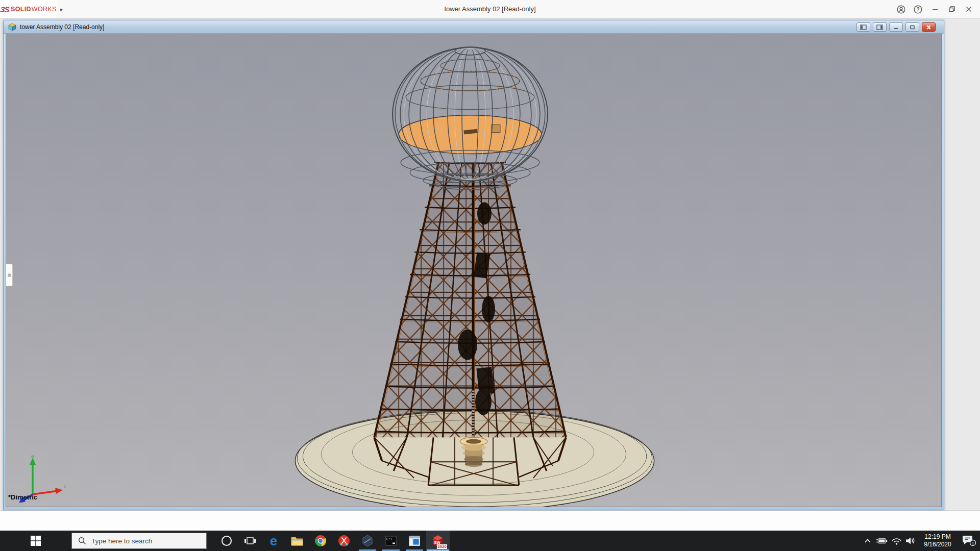 The image size is (980, 551). What do you see at coordinates (344, 541) in the screenshot?
I see `scissors-app-icon` at bounding box center [344, 541].